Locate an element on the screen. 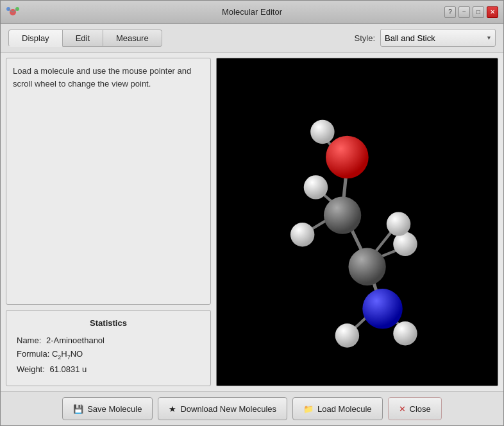 The image size is (504, 426). titlebar: Molecular Editor ? − □ ✕ is located at coordinates (252, 12).